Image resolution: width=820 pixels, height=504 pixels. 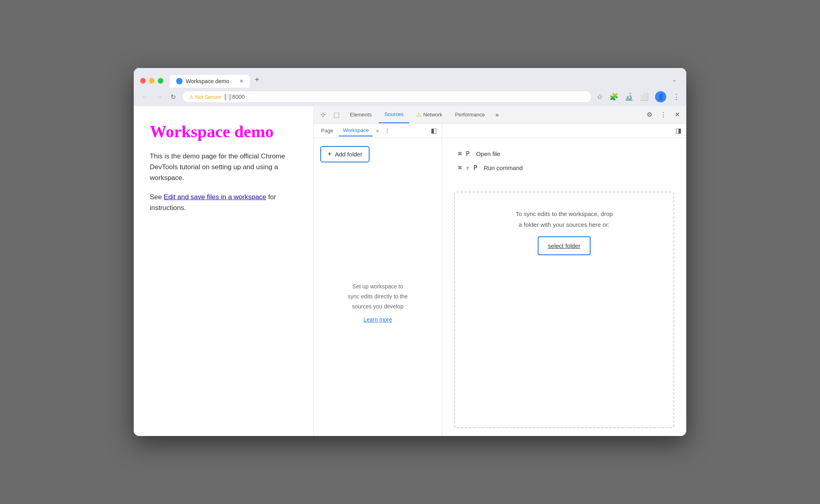 I want to click on shortcut-open-file-key: ⌘ P, so click(x=464, y=154).